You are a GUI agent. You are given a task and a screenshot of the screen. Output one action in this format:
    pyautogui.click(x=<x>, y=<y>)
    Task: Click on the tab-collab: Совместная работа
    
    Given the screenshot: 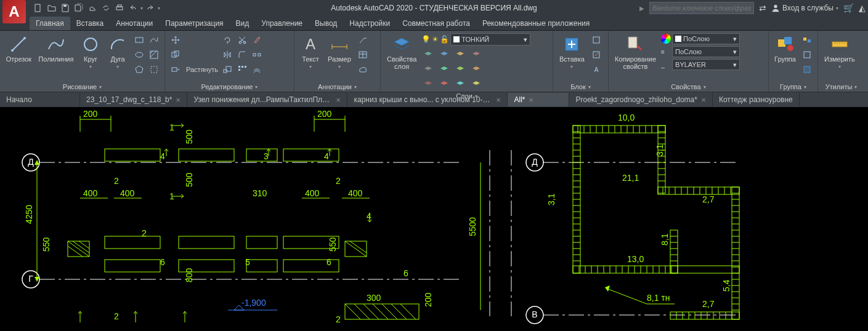 What is the action you would take?
    pyautogui.click(x=436, y=23)
    